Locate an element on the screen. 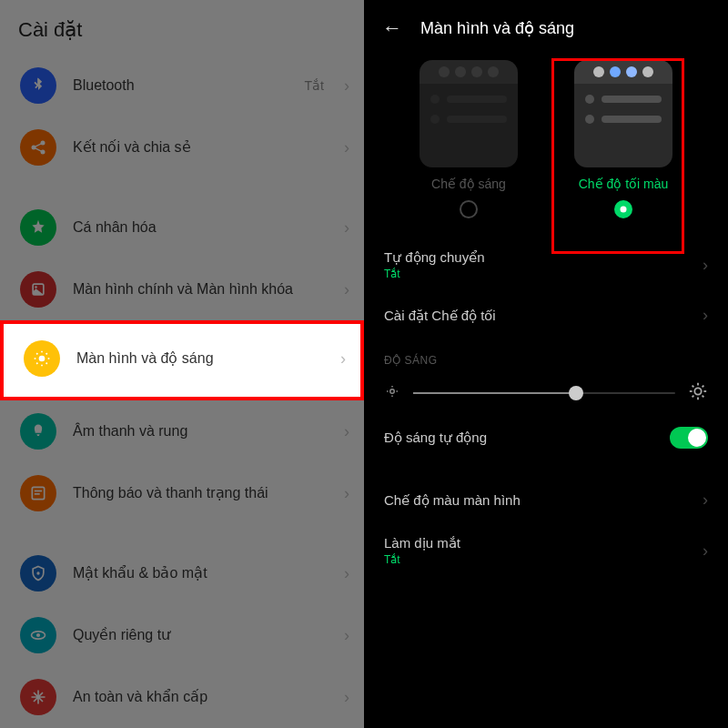 The width and height of the screenshot is (728, 728). brightness-slider is located at coordinates (544, 393).